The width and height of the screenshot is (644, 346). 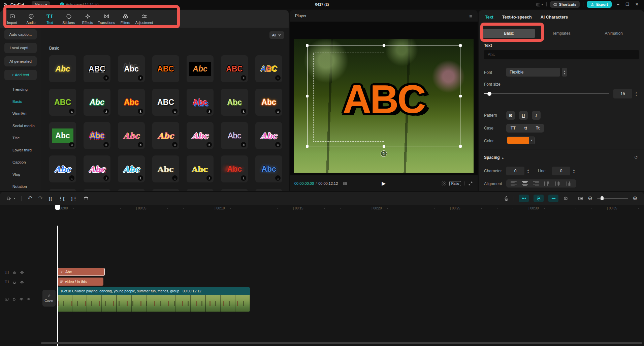 What do you see at coordinates (602, 198) in the screenshot?
I see `timeline-zoom-thumb` at bounding box center [602, 198].